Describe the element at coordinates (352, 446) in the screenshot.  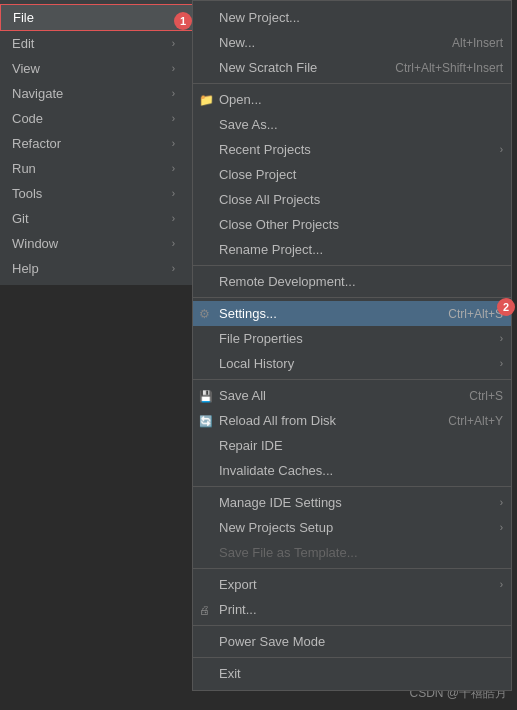
I see `dropdown-item-repair-ide: Repair IDE` at that location.